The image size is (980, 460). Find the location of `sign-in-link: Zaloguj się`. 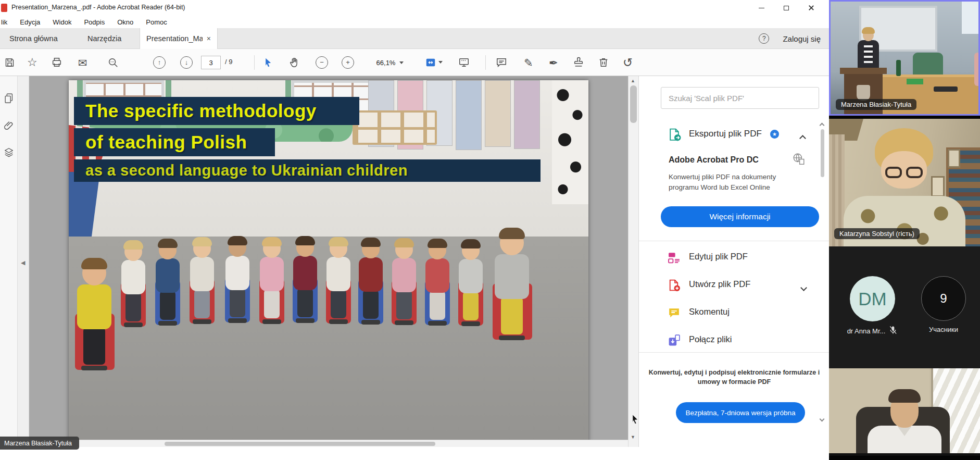

sign-in-link: Zaloguj się is located at coordinates (802, 39).